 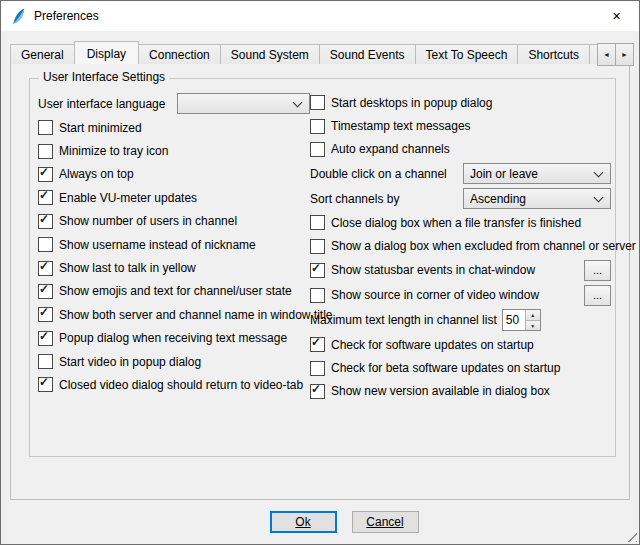 What do you see at coordinates (158, 245) in the screenshot?
I see `checkbox-label: Show username instead of nickname` at bounding box center [158, 245].